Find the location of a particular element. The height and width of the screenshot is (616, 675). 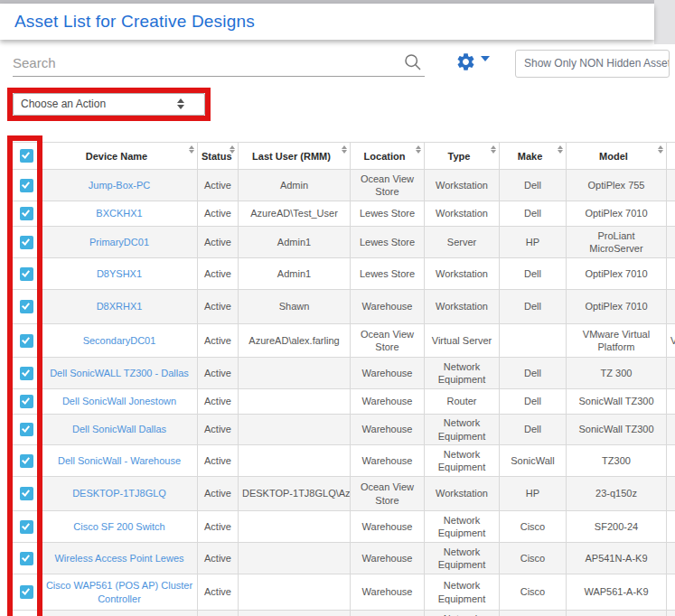

page-background-gutter is located at coordinates (665, 22).